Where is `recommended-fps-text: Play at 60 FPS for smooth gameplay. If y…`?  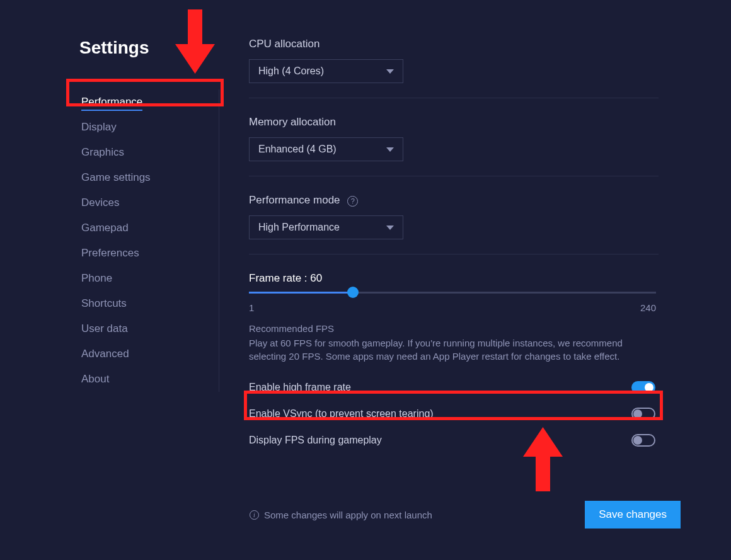 recommended-fps-text: Play at 60 FPS for smooth gameplay. If y… is located at coordinates (451, 350).